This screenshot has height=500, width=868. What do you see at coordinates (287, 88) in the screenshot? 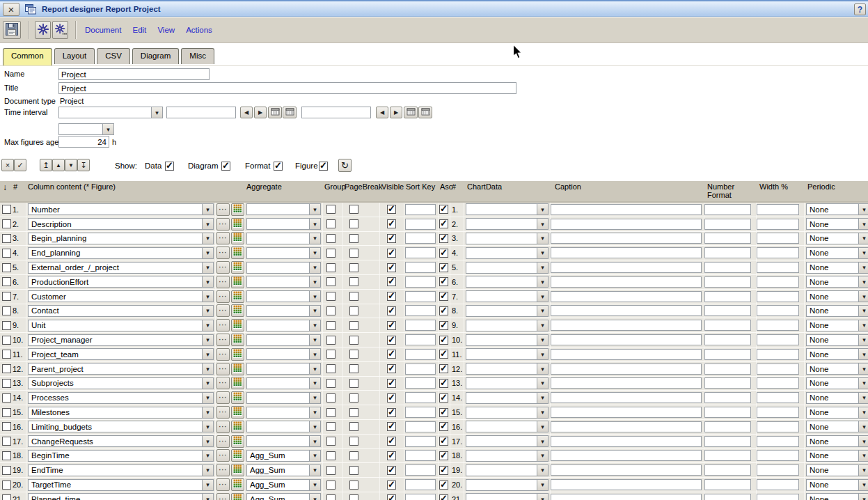
I see `title-input` at bounding box center [287, 88].